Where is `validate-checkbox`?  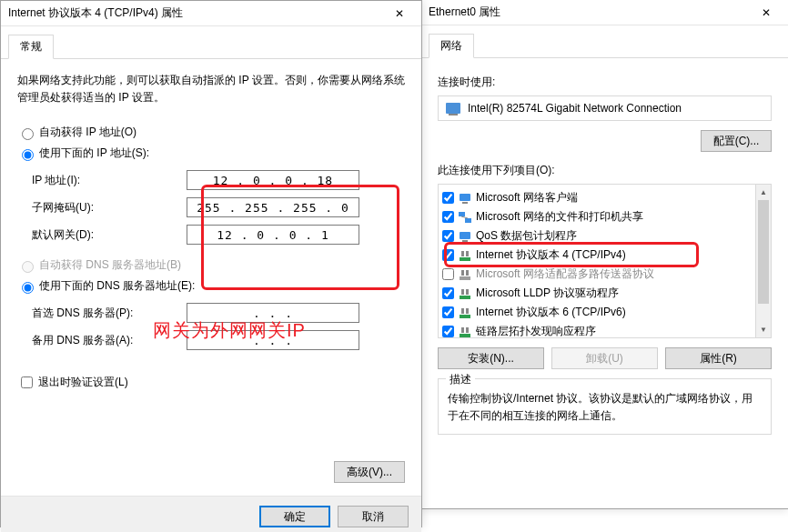
validate-checkbox is located at coordinates (27, 382).